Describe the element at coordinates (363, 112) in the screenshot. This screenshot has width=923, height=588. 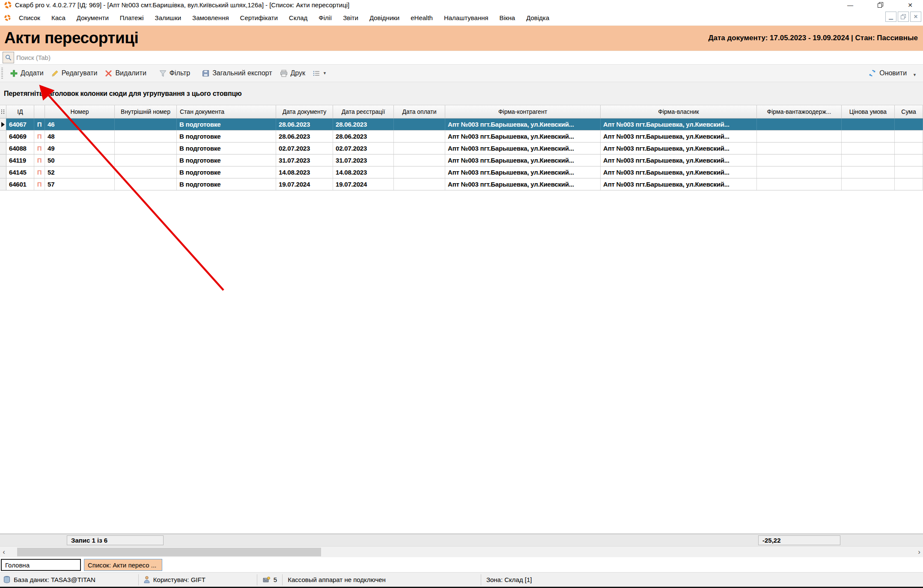
I see `column-header-reg_date: Дата реєстрації` at that location.